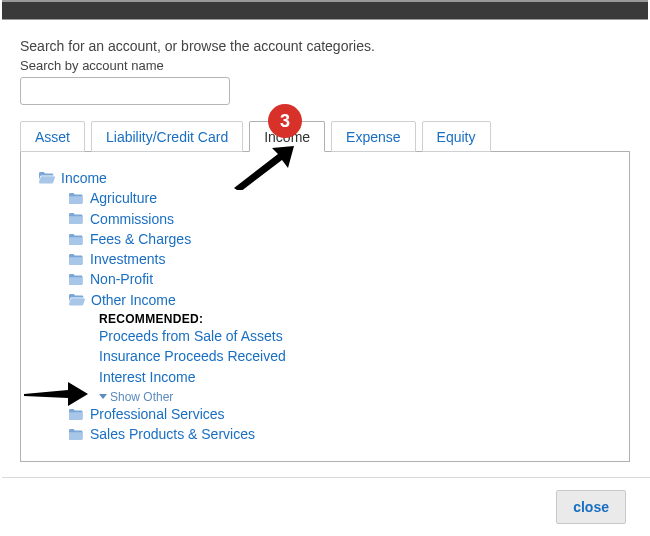 The width and height of the screenshot is (650, 536). Describe the element at coordinates (132, 219) in the screenshot. I see `tree-label: Commissions` at that location.